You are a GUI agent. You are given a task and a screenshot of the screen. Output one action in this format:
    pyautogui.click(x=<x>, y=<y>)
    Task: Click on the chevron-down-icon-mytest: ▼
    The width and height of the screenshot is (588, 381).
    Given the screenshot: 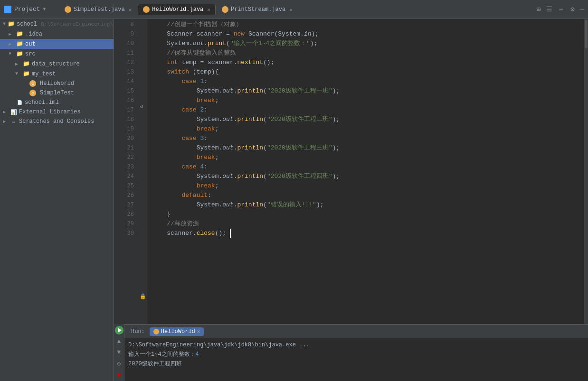 What is the action you would take?
    pyautogui.click(x=18, y=74)
    